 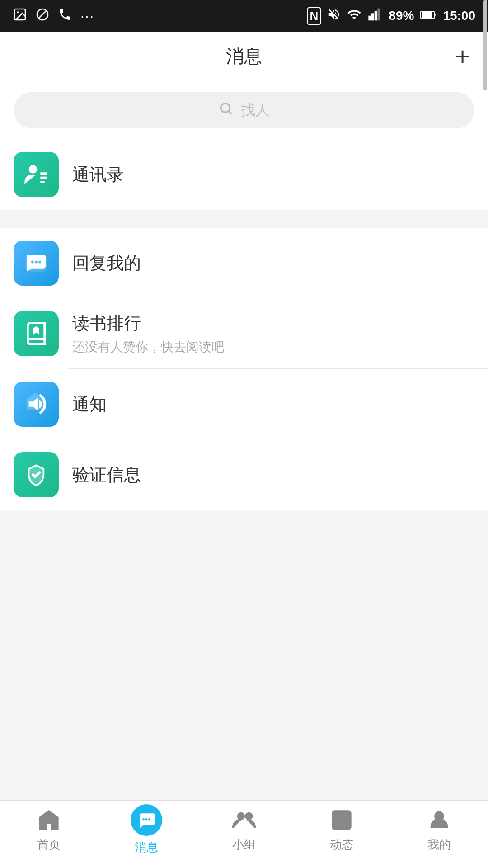 What do you see at coordinates (98, 175) in the screenshot?
I see `contacts-label: 通讯录` at bounding box center [98, 175].